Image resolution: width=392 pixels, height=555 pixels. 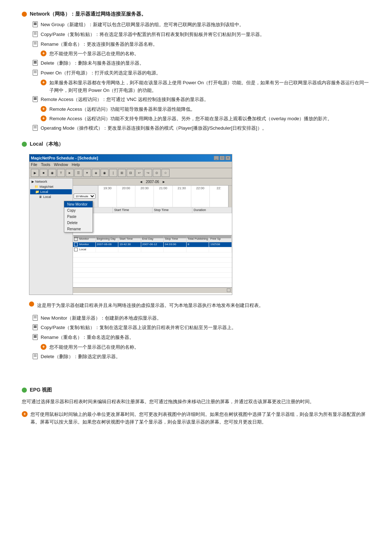 What do you see at coordinates (205, 357) in the screenshot?
I see `item-text: Delete（删除）：删除选定的显示器。` at bounding box center [205, 357].